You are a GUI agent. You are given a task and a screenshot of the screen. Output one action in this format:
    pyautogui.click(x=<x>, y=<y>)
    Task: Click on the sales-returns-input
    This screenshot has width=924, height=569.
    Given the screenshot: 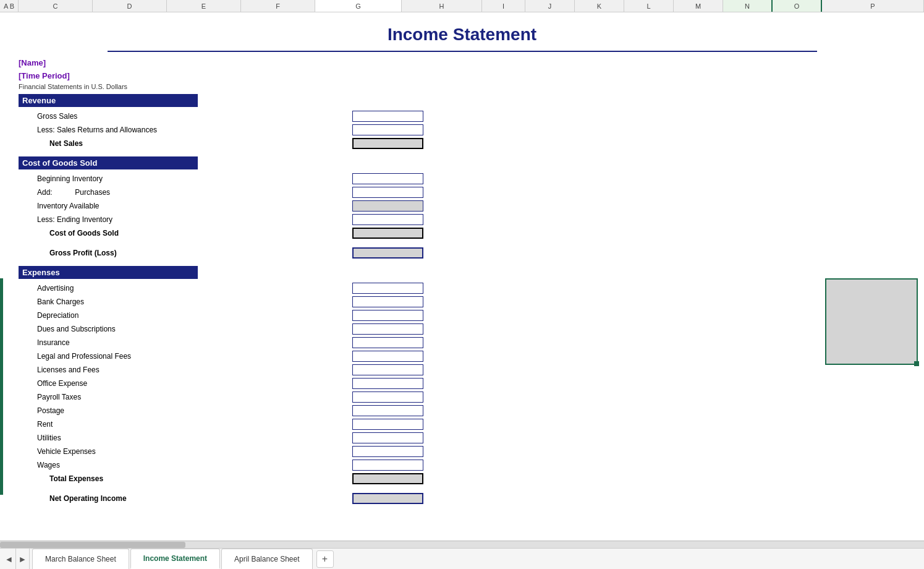 What is the action you would take?
    pyautogui.click(x=388, y=130)
    